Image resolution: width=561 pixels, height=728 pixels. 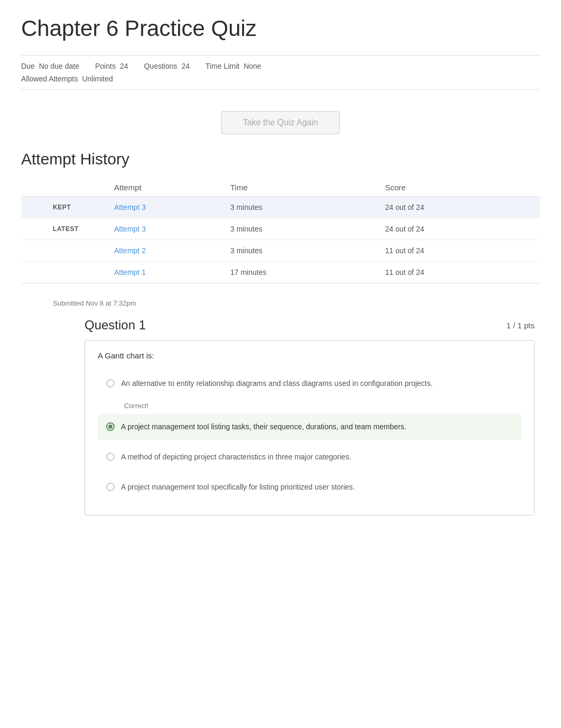 I want to click on due-value: No due date, so click(x=59, y=66).